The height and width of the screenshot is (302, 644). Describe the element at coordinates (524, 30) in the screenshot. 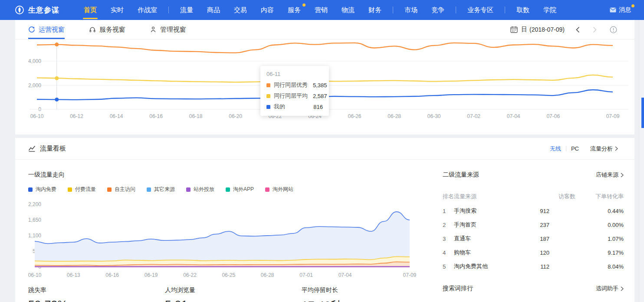

I see `date-granularity: 日` at that location.